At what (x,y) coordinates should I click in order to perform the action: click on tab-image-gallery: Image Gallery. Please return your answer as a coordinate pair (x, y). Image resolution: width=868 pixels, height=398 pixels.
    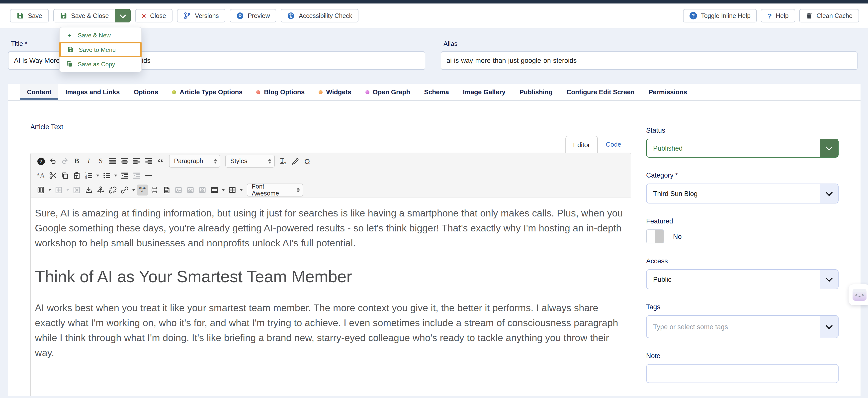
    Looking at the image, I should click on (484, 92).